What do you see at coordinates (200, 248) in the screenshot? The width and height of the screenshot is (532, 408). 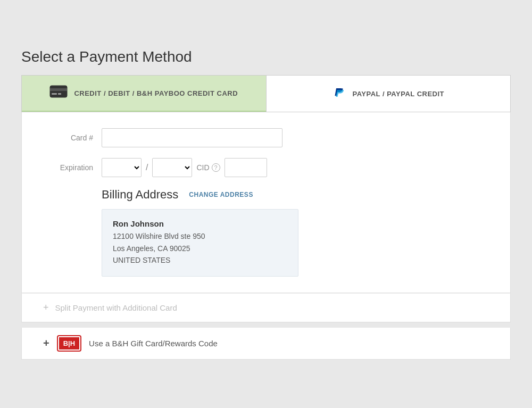 I see `address-line2: Los Angeles, CA 90025` at bounding box center [200, 248].